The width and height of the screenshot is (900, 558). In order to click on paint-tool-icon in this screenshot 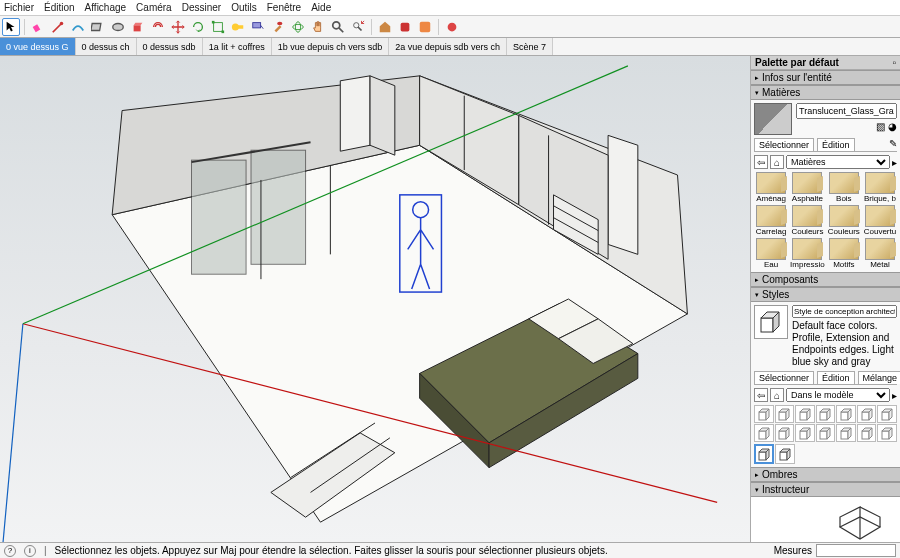, I will do `click(278, 27)`.